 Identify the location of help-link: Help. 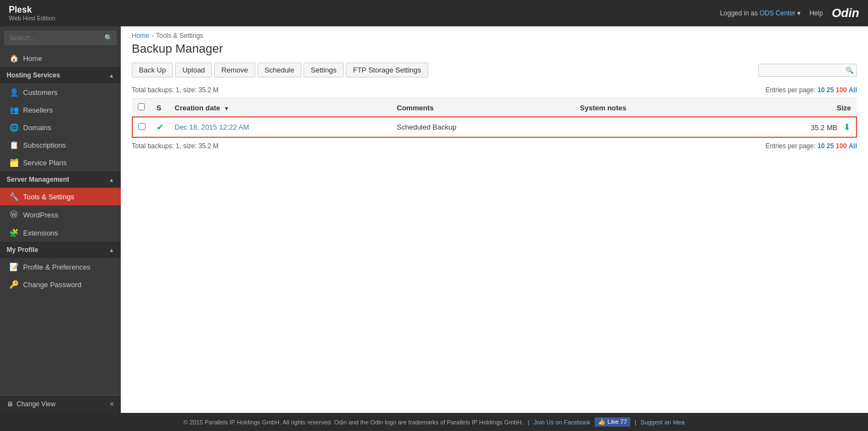
(816, 13).